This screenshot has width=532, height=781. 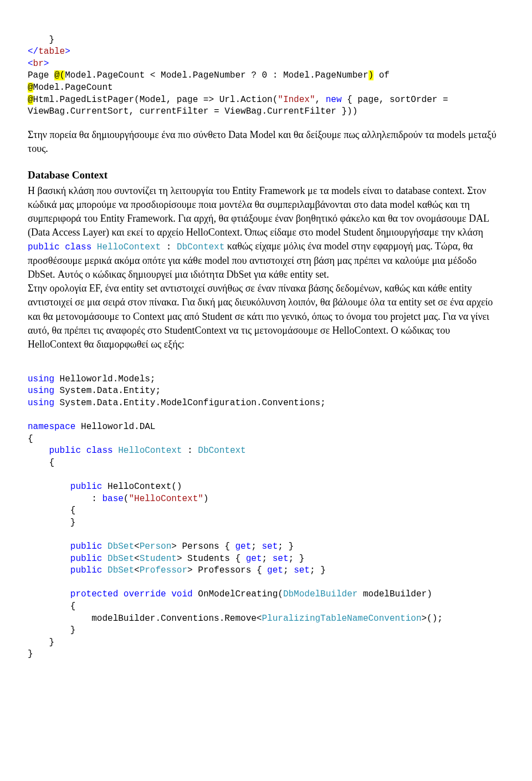 What do you see at coordinates (108, 391) in the screenshot?
I see `code-text: System.Data.Entity;` at bounding box center [108, 391].